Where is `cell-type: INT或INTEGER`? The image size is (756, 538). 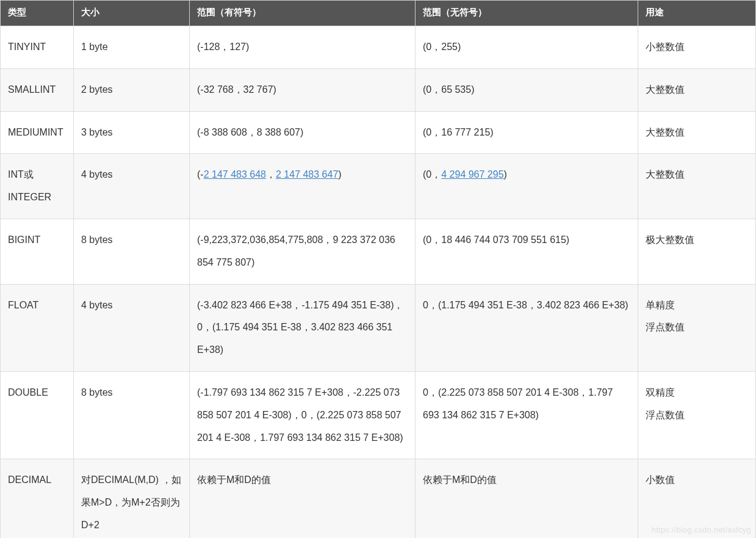
cell-type: INT或INTEGER is located at coordinates (37, 187).